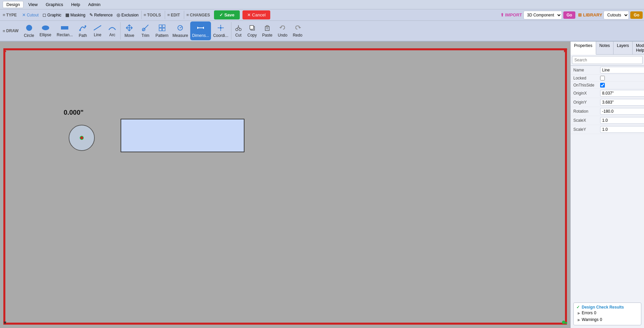  Describe the element at coordinates (638, 48) in the screenshot. I see `tab-mode-help: Mode Help` at that location.